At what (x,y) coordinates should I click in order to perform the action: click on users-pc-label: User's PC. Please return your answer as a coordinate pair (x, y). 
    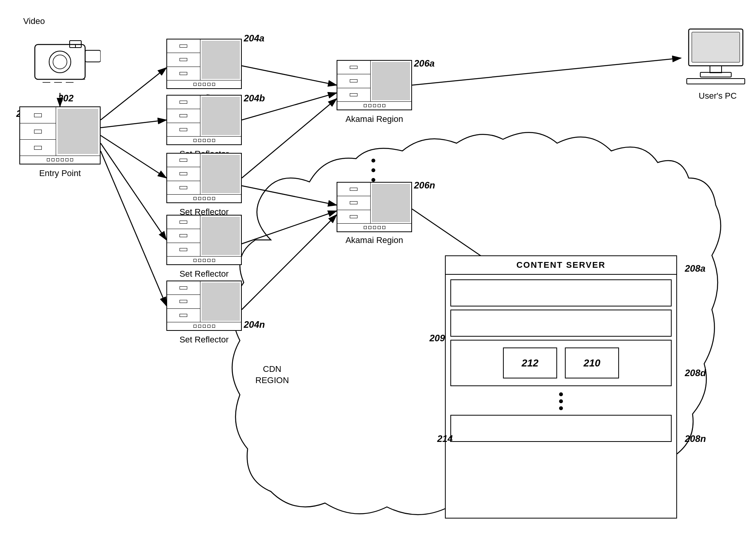
    Looking at the image, I should click on (718, 96).